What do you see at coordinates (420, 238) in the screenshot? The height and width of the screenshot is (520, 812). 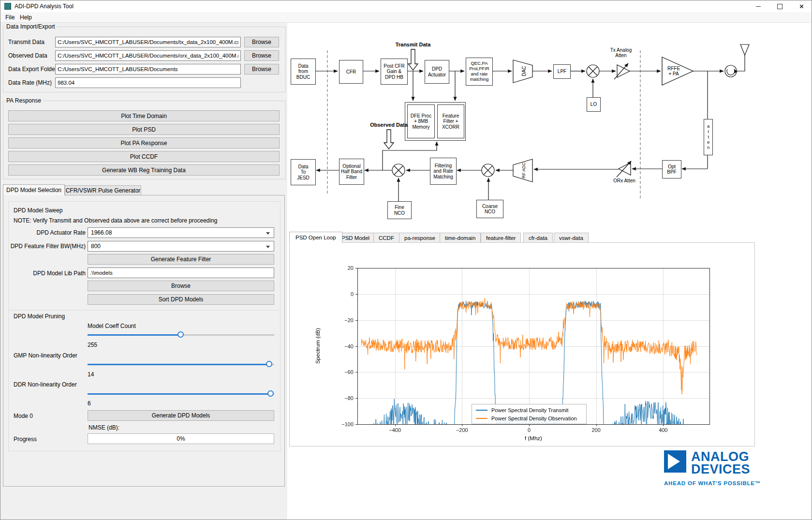 I see `tab-pa-response: pa-response` at bounding box center [420, 238].